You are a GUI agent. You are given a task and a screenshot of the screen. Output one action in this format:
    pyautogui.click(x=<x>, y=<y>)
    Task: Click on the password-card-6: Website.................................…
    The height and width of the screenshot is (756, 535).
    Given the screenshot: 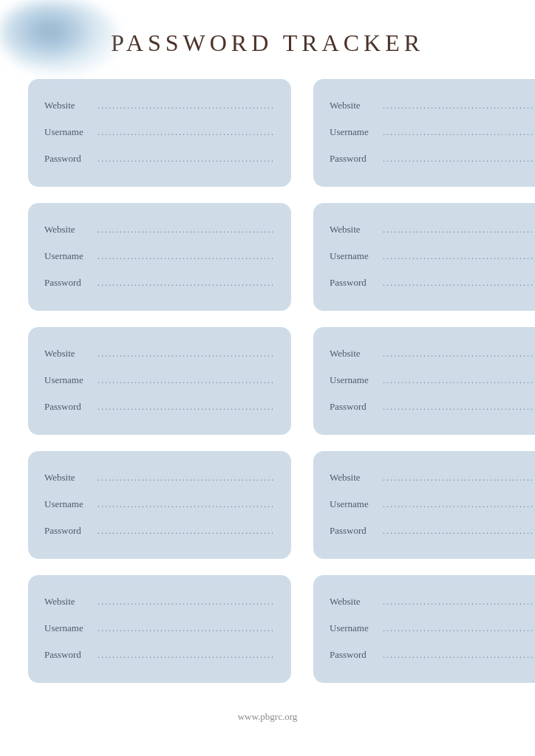 What is the action you would take?
    pyautogui.click(x=424, y=381)
    